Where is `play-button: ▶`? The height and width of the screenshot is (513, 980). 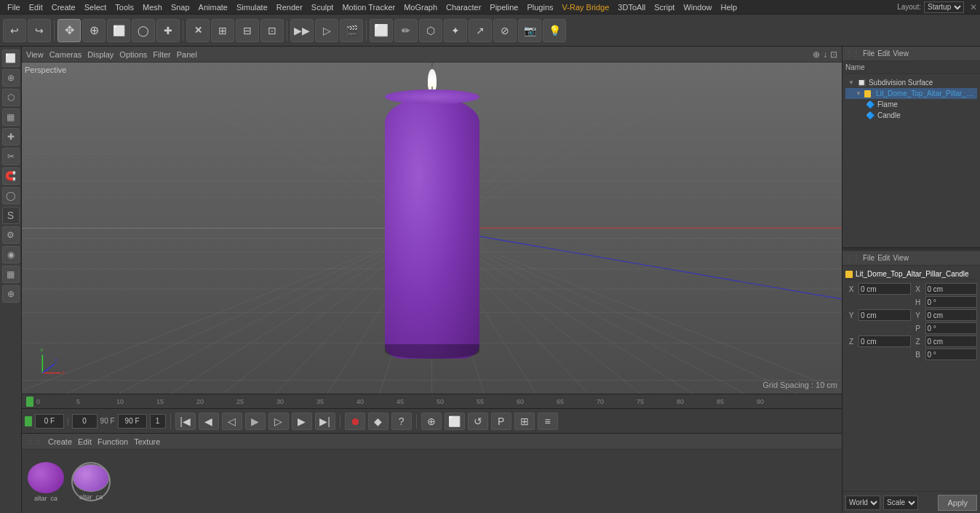 play-button: ▶ is located at coordinates (255, 421).